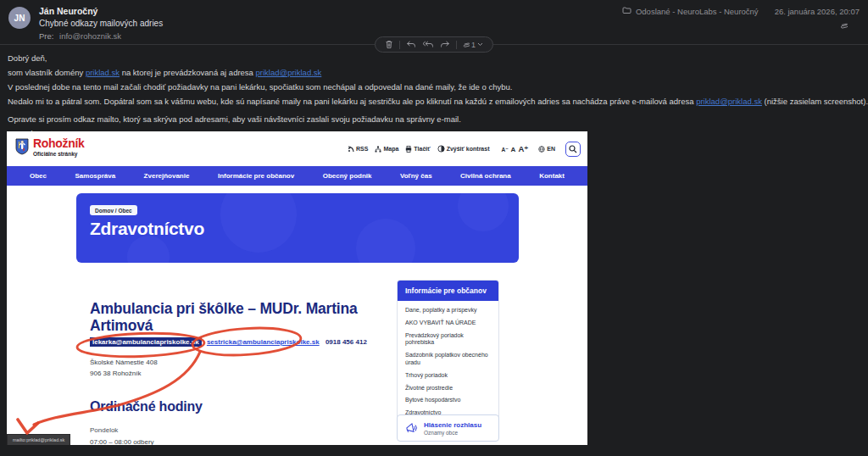 Image resolution: width=868 pixels, height=456 pixels. I want to click on header-utilities: RSS Mapa Tlačiť Zvýšiť kontrast A⁻ A, so click(465, 149).